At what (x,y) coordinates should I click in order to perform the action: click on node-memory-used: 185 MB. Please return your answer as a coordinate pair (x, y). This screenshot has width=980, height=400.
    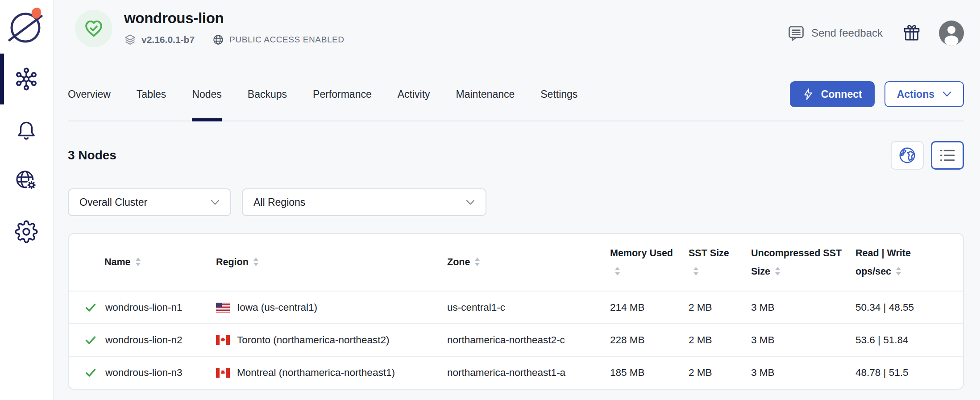
    Looking at the image, I should click on (649, 372).